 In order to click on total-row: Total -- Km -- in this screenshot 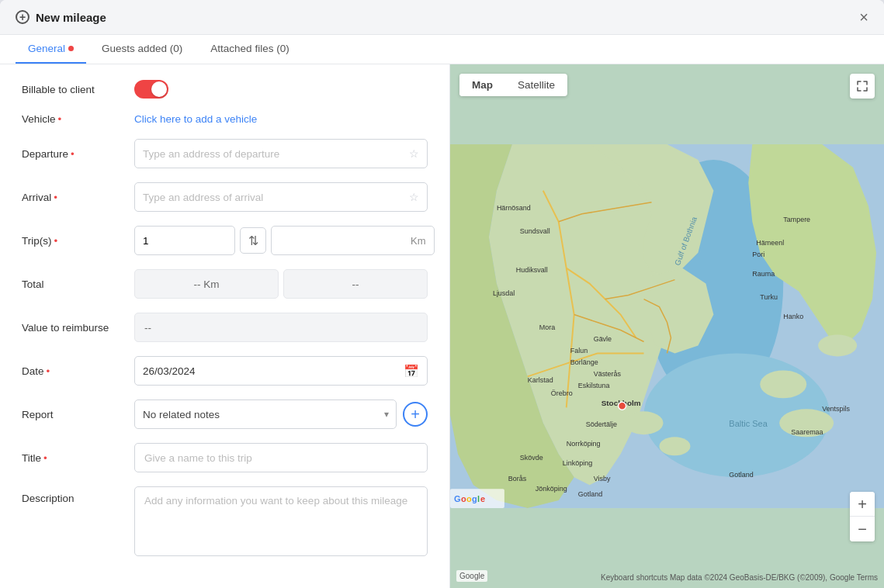, I will do `click(225, 284)`.